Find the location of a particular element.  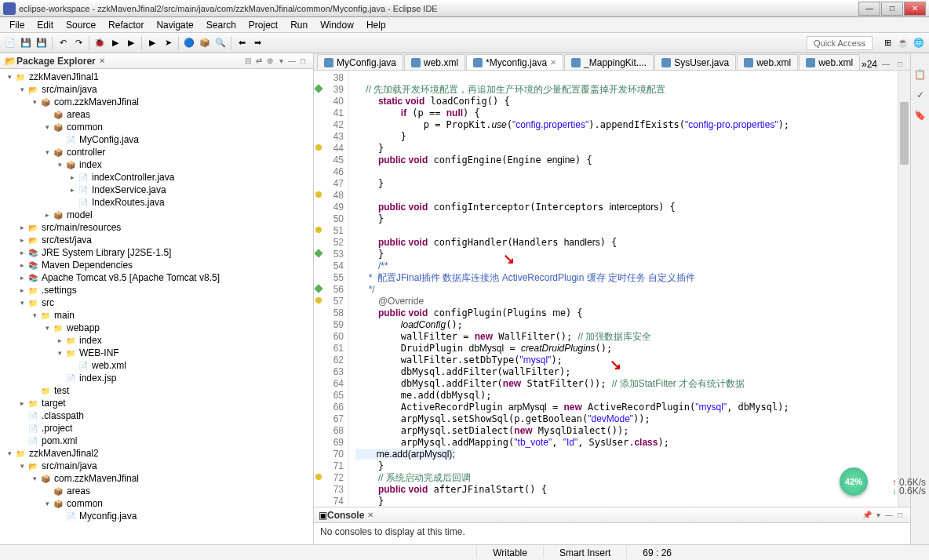

forward-button: ➡ is located at coordinates (257, 43).